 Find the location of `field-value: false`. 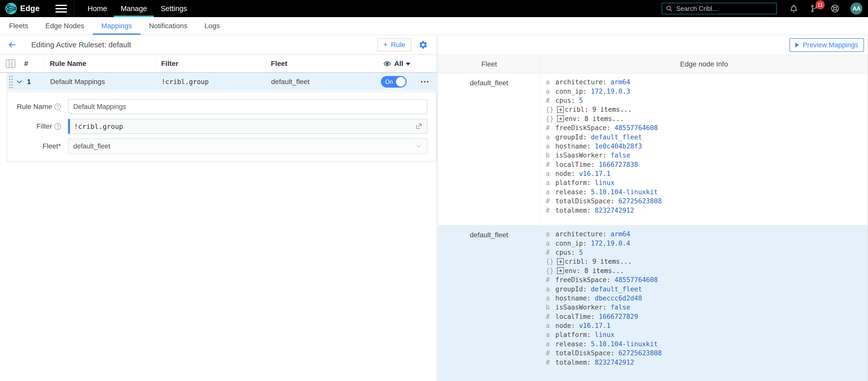

field-value: false is located at coordinates (620, 155).